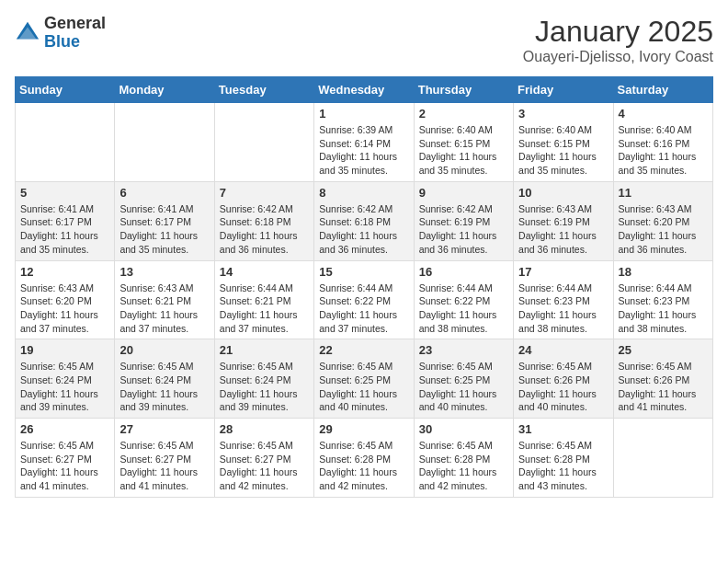 Image resolution: width=728 pixels, height=563 pixels. Describe the element at coordinates (164, 272) in the screenshot. I see `day-number: 13` at that location.